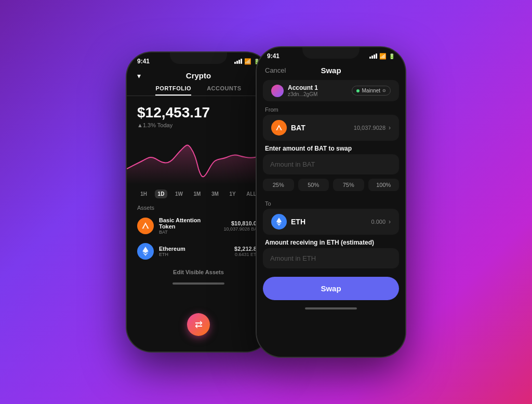  I want to click on nav-header: ▾ Crypto, so click(198, 75).